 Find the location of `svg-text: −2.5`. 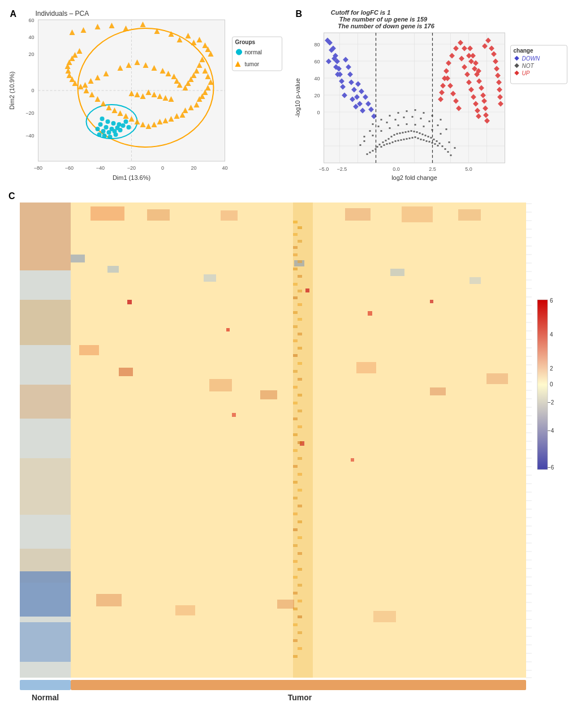

svg-text: −2.5 is located at coordinates (342, 169).